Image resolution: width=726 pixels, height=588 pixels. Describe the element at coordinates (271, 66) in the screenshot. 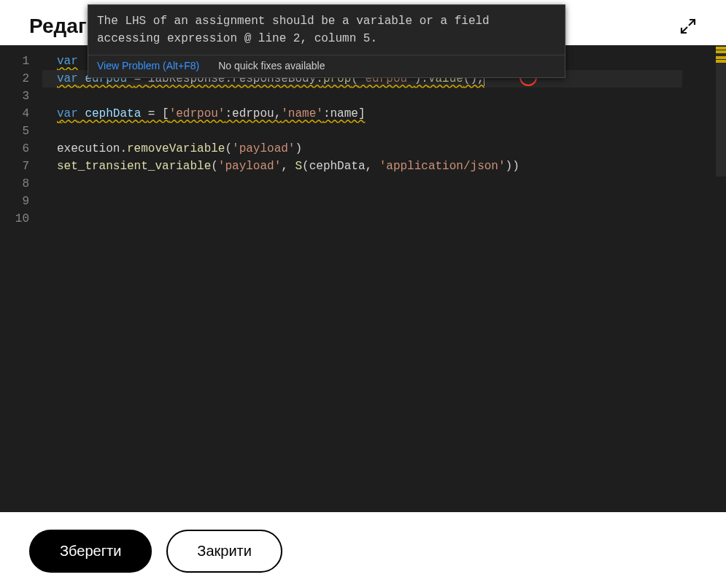

I see `no-quick-fixes-text: No quick fixes available` at that location.